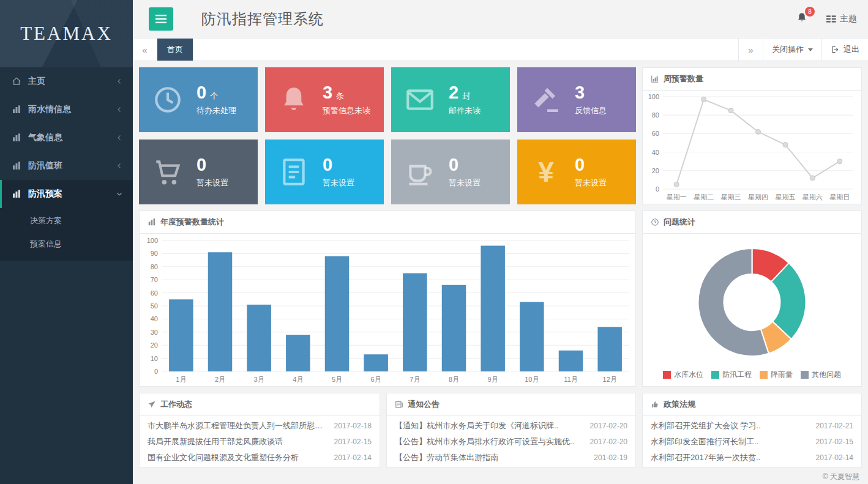  What do you see at coordinates (353, 426) in the screenshot?
I see `news-date: 2017-02-18` at bounding box center [353, 426].